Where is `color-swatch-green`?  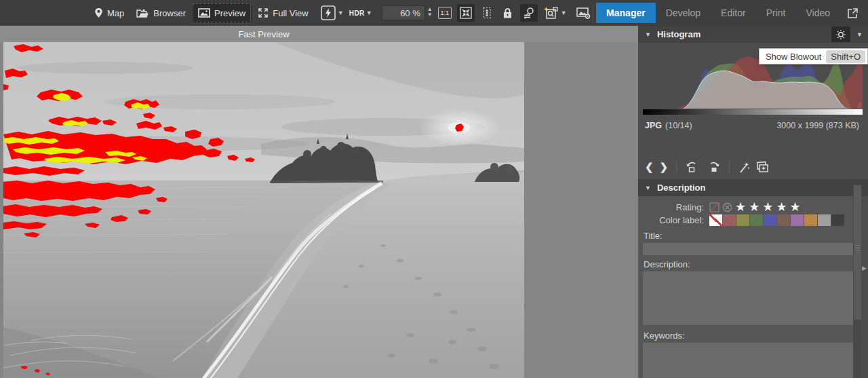 color-swatch-green is located at coordinates (757, 220).